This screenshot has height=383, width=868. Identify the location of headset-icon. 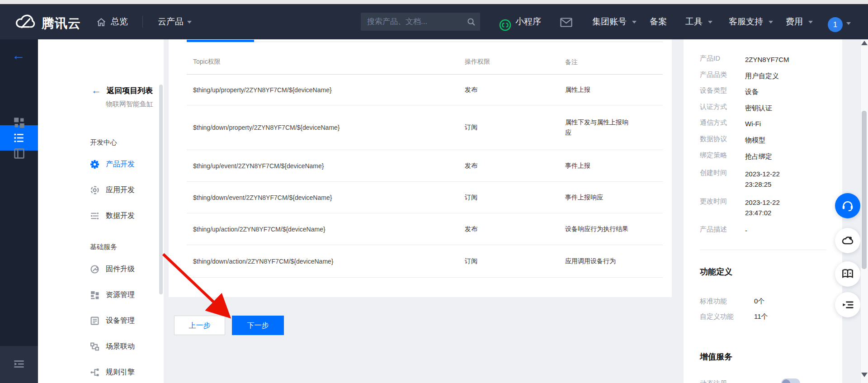
(848, 206).